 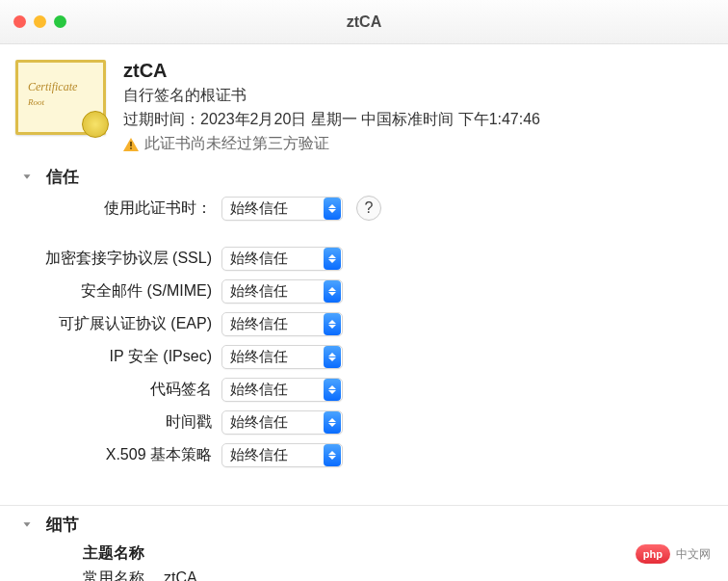 What do you see at coordinates (364, 324) in the screenshot?
I see `policy-row-eap: 可扩展认证协议 (EAP) 始终信任` at bounding box center [364, 324].